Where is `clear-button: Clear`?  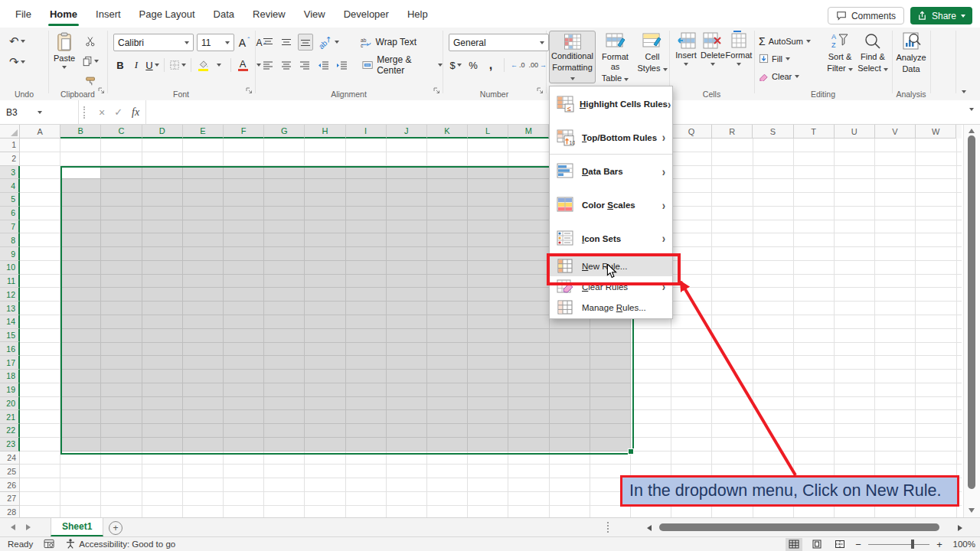
clear-button: Clear is located at coordinates (785, 77).